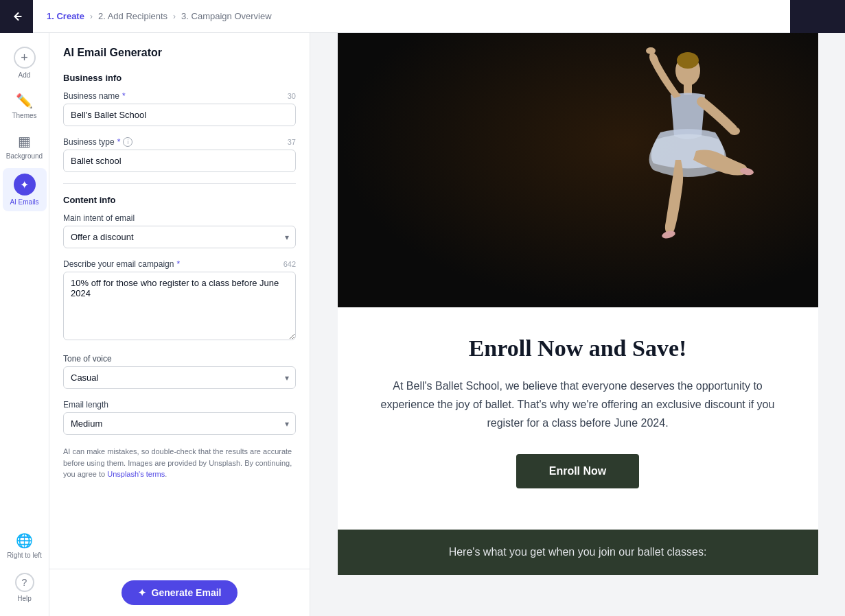  What do you see at coordinates (86, 405) in the screenshot?
I see `email-length-label: Email length` at bounding box center [86, 405].